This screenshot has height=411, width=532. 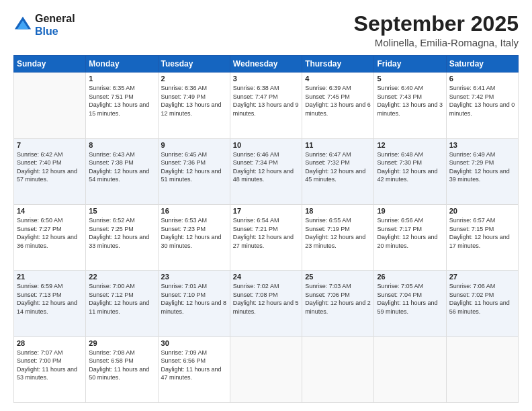 What do you see at coordinates (194, 353) in the screenshot?
I see `sunrise-text: Sunrise: 7:09 AM` at bounding box center [194, 353].